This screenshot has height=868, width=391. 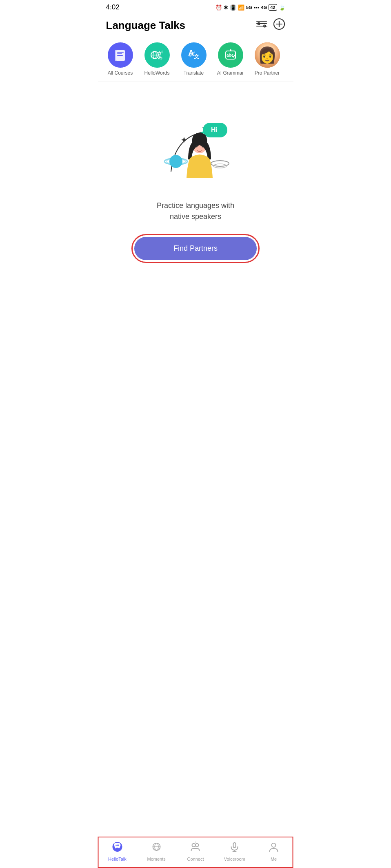 I want to click on wifi-icon: 📶, so click(x=241, y=7).